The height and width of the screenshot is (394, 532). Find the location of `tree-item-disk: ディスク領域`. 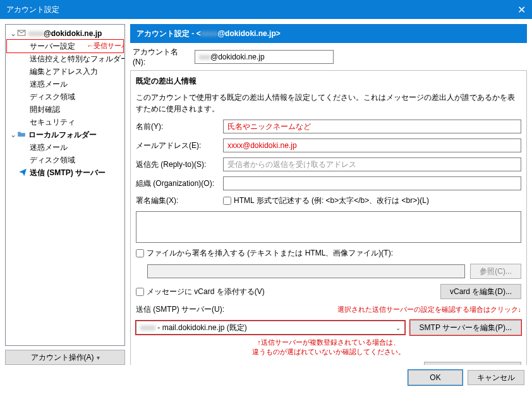

tree-item-disk: ディスク領域 is located at coordinates (65, 97).